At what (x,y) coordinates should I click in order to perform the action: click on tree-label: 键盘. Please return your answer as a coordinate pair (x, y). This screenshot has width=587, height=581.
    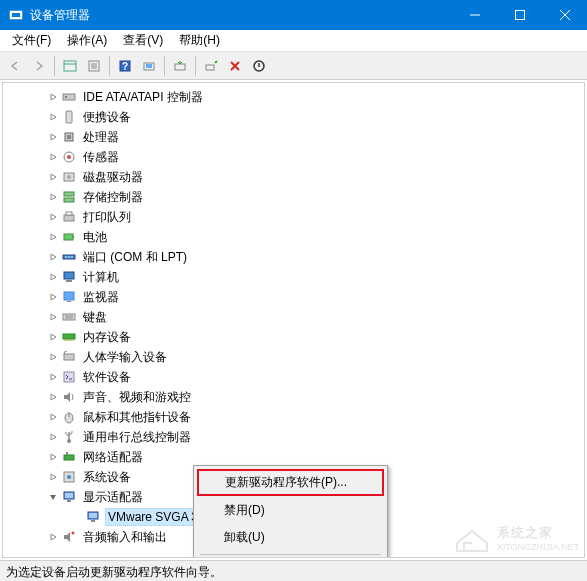
    Looking at the image, I should click on (95, 318).